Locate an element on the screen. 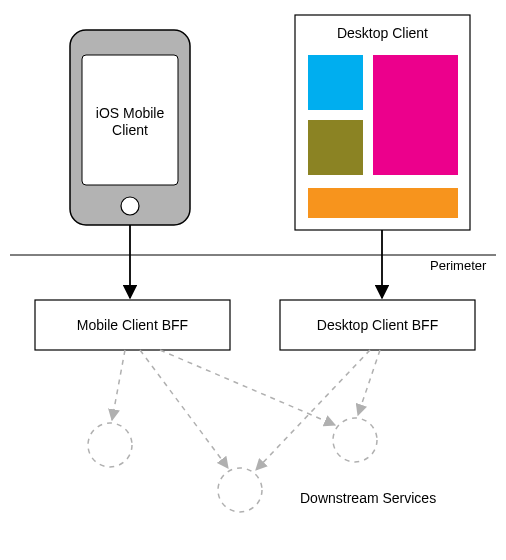  desktop-bff-label: Desktop Client BFF is located at coordinates (378, 326).